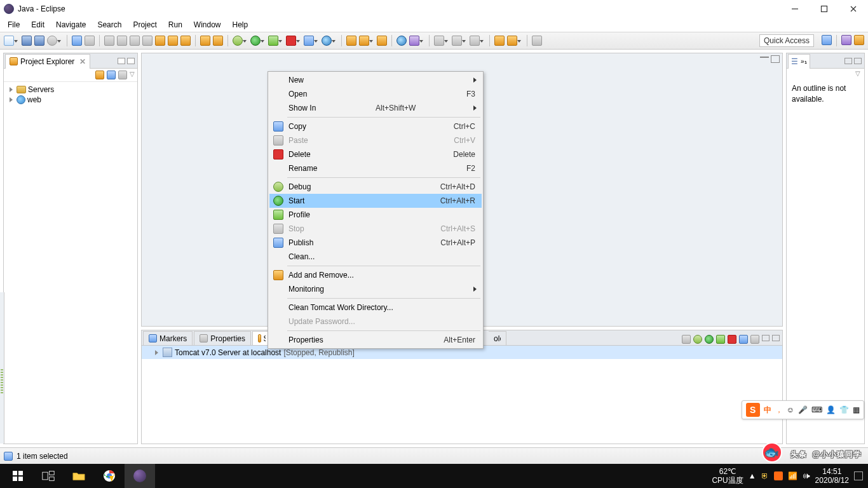 The image size is (868, 488). What do you see at coordinates (309, 41) in the screenshot?
I see `external-tools-icon` at bounding box center [309, 41].